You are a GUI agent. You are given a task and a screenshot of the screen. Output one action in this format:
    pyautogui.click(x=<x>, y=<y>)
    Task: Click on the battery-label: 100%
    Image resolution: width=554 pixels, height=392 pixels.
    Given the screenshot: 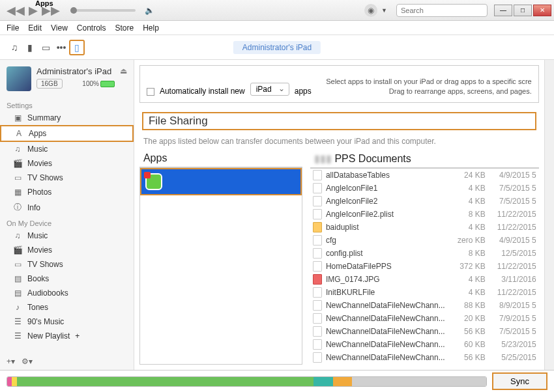 What is the action you would take?
    pyautogui.click(x=98, y=83)
    